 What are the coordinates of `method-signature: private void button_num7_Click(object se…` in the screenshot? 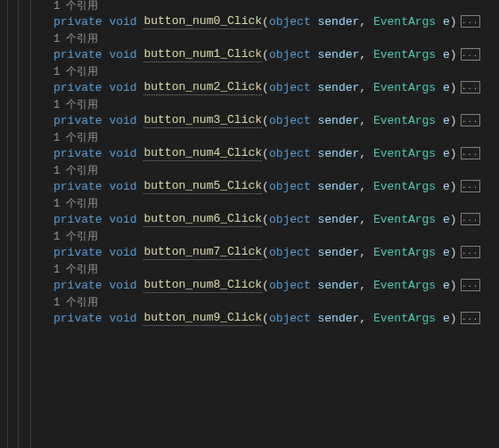 It's located at (276, 252).